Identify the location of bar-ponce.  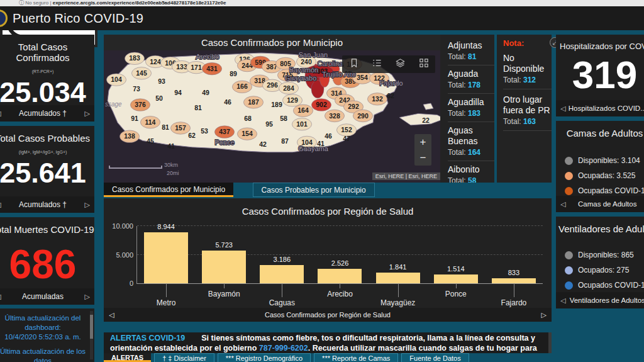
(456, 279).